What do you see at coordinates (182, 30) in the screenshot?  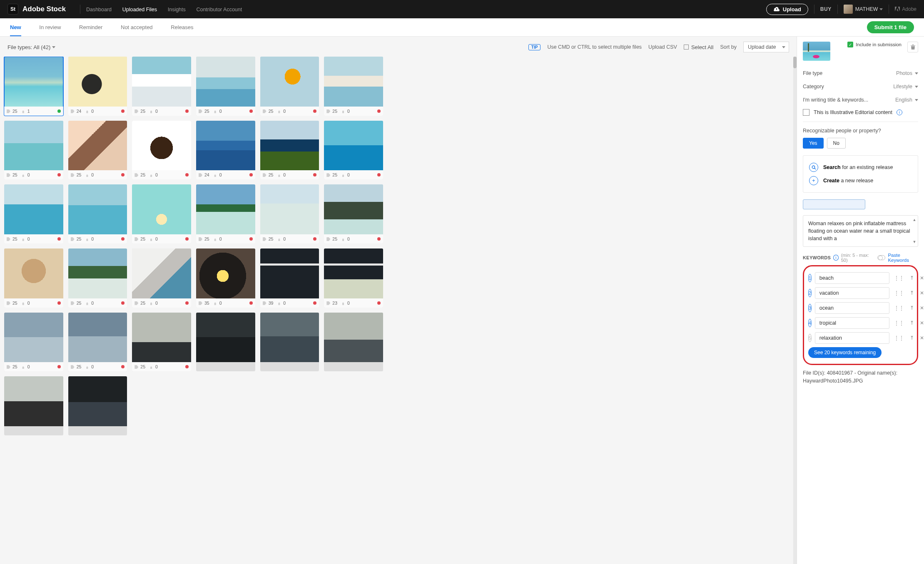 I see `tab-releases: Releases` at bounding box center [182, 30].